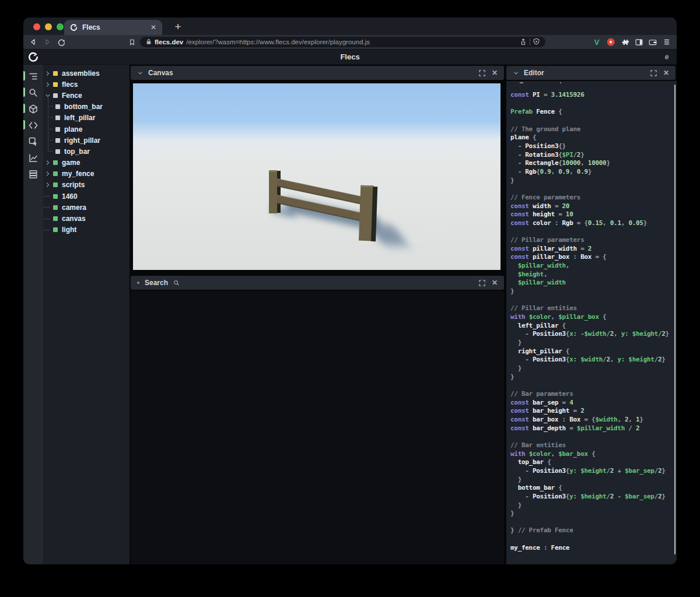  What do you see at coordinates (86, 129) in the screenshot?
I see `tree-item-plane: plane` at bounding box center [86, 129].